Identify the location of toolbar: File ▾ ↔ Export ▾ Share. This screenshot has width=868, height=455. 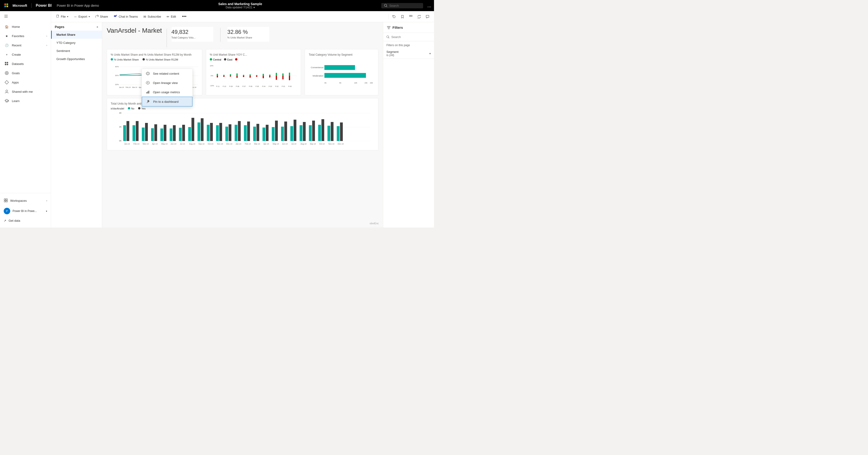
(243, 17).